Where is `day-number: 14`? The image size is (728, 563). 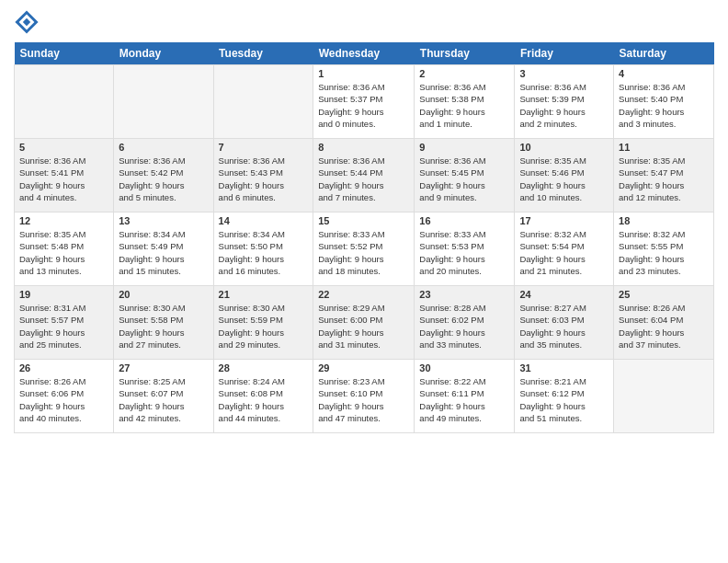 day-number: 14 is located at coordinates (264, 221).